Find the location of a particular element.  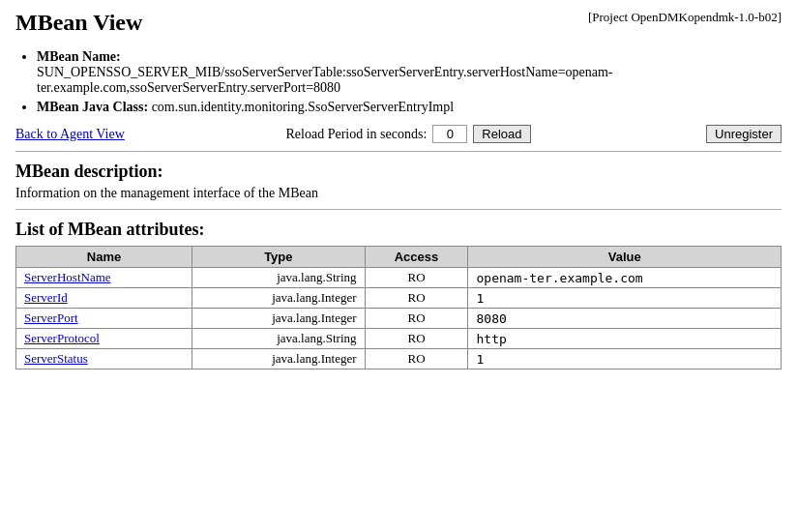

attr-name-link: ServerPort is located at coordinates (51, 317).